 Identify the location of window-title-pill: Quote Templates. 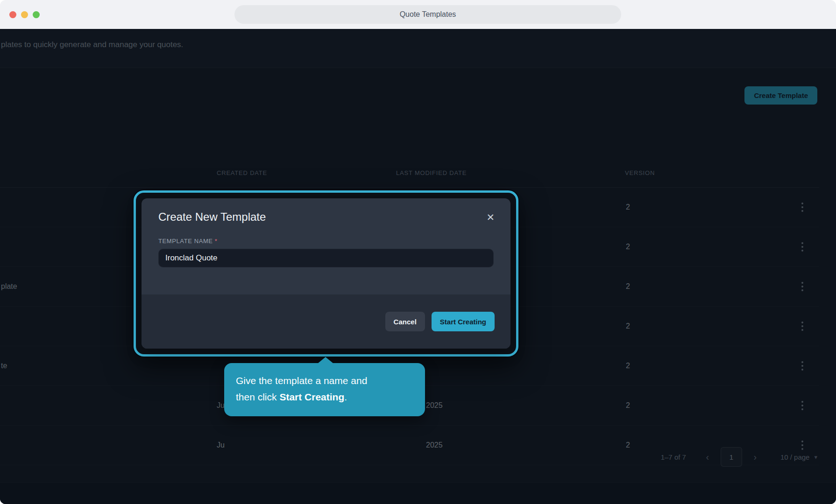
(428, 14).